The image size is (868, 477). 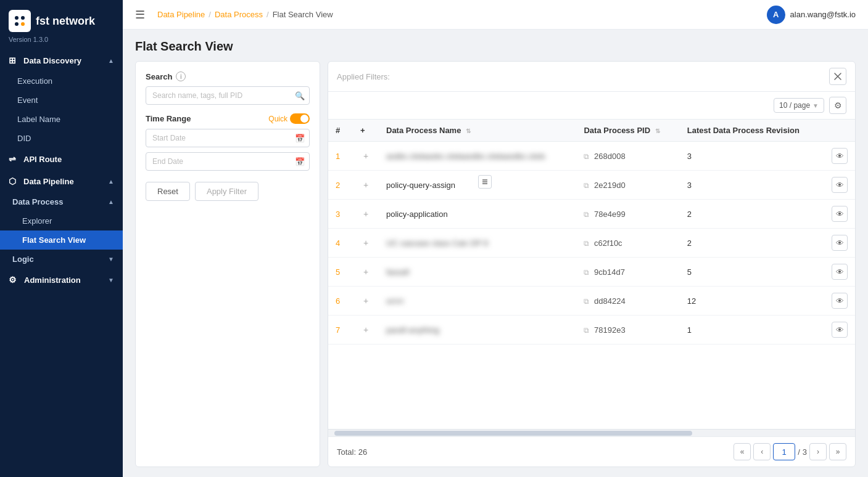 What do you see at coordinates (477, 301) in the screenshot?
I see `row-6-name: orrrrr` at bounding box center [477, 301].